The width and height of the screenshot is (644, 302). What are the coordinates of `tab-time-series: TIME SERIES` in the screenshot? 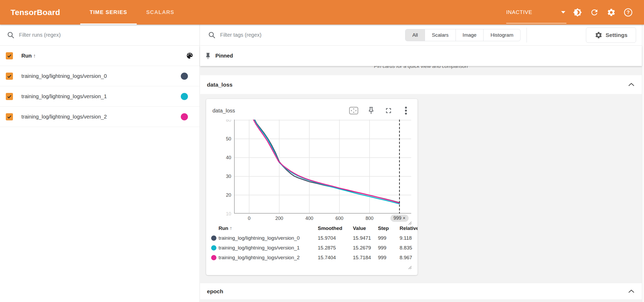 It's located at (108, 12).